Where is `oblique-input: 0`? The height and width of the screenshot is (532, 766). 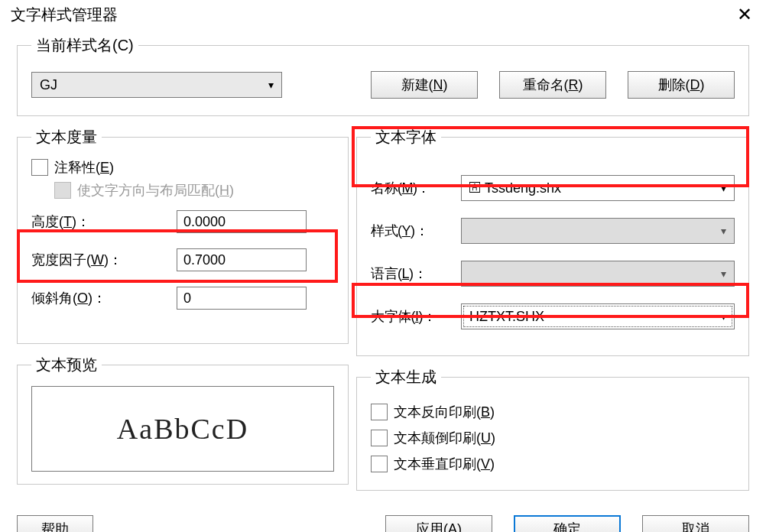 oblique-input: 0 is located at coordinates (242, 298).